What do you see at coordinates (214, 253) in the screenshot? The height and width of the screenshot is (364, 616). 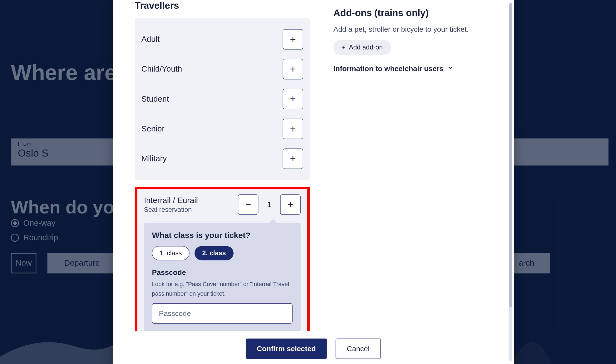 I see `class-2-pill: 2. class` at bounding box center [214, 253].